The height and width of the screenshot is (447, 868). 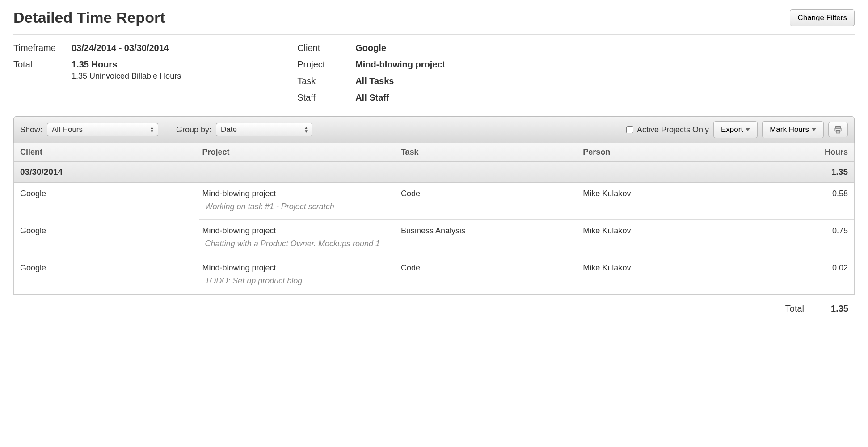 I want to click on group-select: Date ▲▼, so click(x=264, y=130).